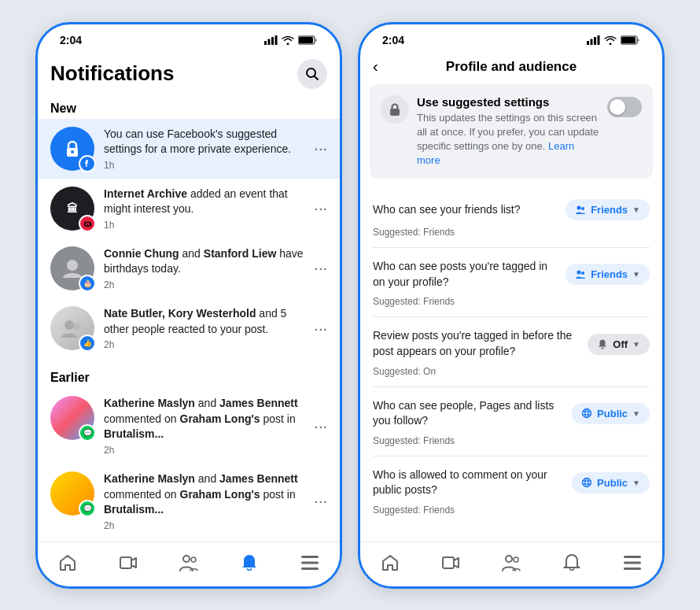  What do you see at coordinates (68, 563) in the screenshot?
I see `home-icon` at bounding box center [68, 563].